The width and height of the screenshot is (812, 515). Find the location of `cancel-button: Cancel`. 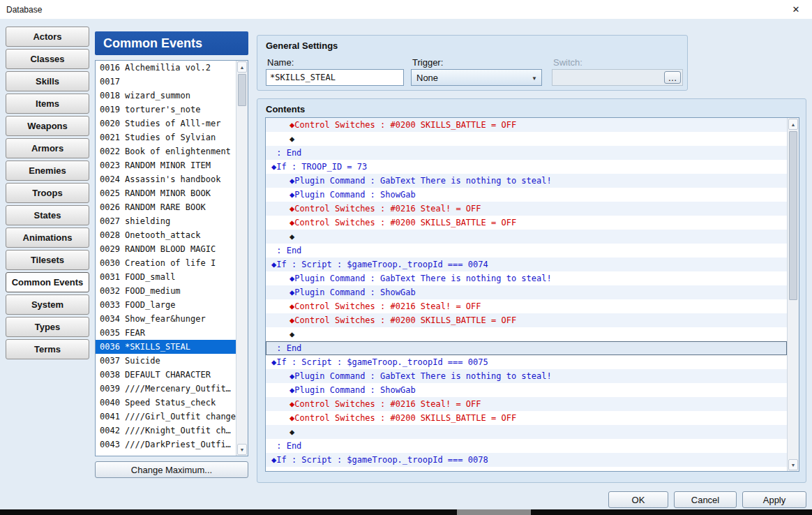

cancel-button: Cancel is located at coordinates (705, 500).